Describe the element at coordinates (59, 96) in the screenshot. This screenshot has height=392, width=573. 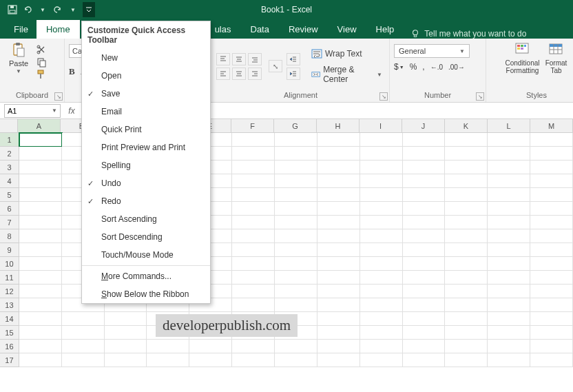
I see `clipboard-dialog-launcher: ↘` at that location.